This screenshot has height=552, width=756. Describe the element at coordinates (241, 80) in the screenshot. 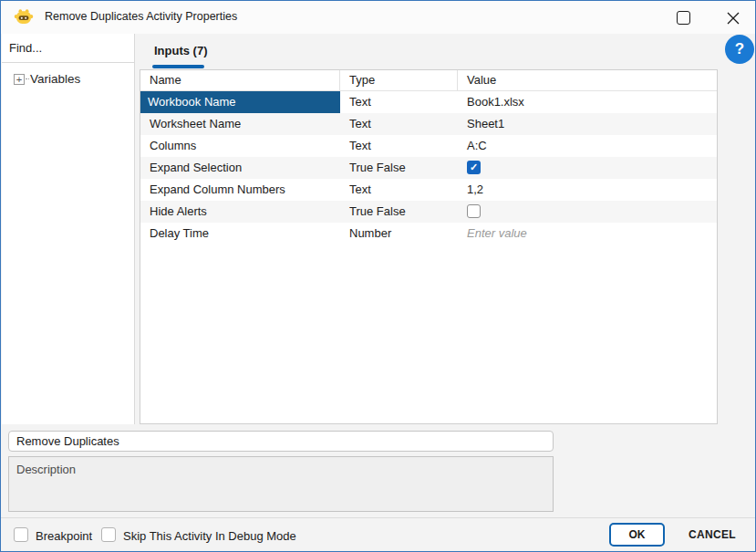

I see `column-header-name: Name` at that location.